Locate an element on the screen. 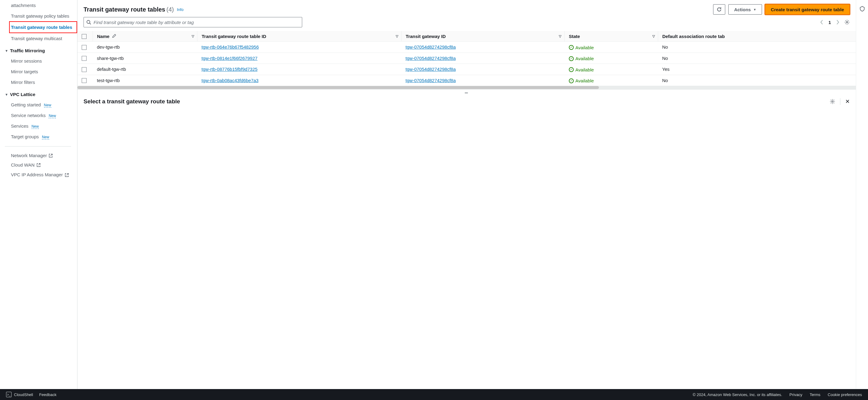 The width and height of the screenshot is (868, 400). feedback-link: Feedback is located at coordinates (48, 395).